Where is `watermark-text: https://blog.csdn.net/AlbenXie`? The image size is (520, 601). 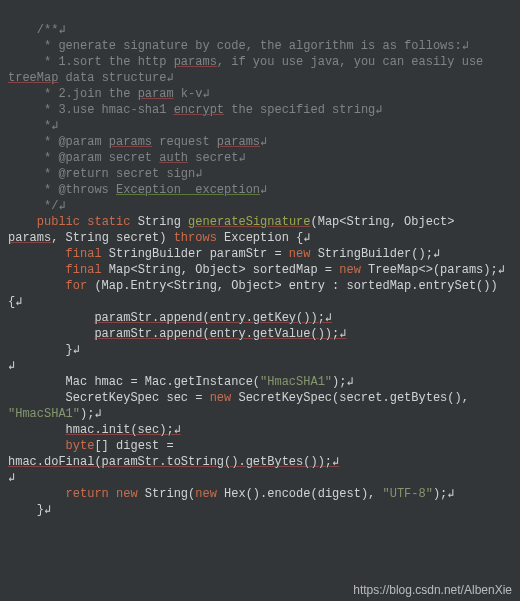
watermark-text: https://blog.csdn.net/AlbenXie is located at coordinates (432, 590).